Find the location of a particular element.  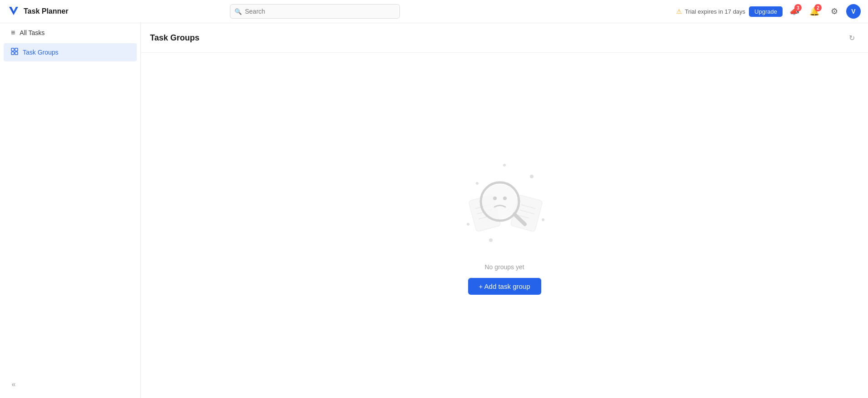

collapse-sidebar-button: « is located at coordinates (14, 384).